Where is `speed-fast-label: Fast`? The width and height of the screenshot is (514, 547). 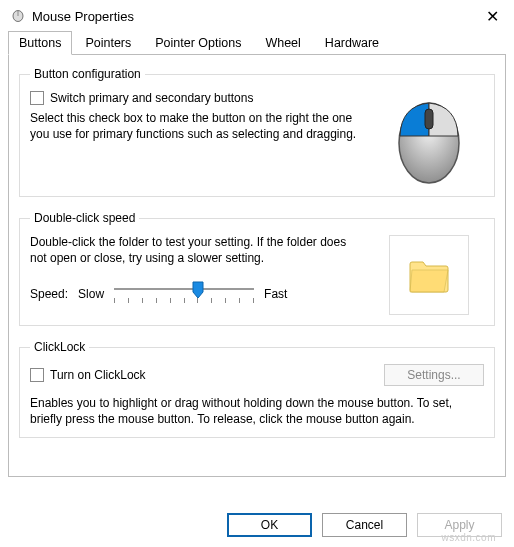
speed-fast-label: Fast is located at coordinates (276, 294).